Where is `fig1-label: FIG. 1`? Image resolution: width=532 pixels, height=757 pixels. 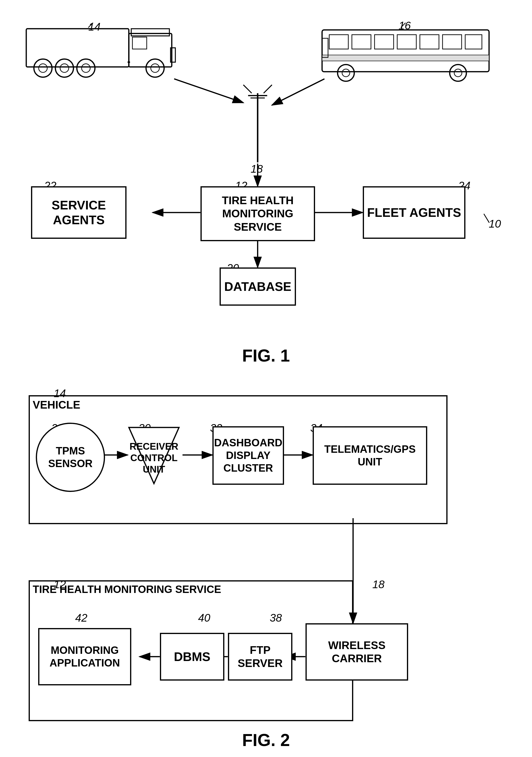
fig1-label: FIG. 1 is located at coordinates (266, 355).